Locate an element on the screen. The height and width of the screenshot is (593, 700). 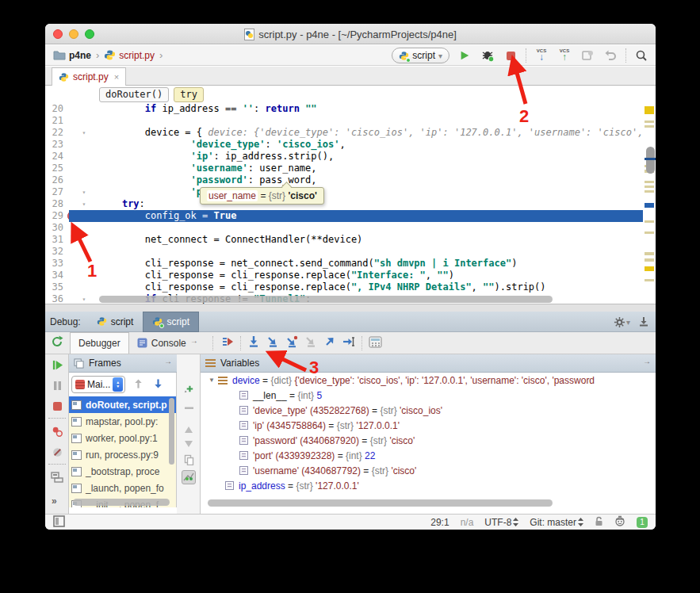
debug-session-tab-1: script is located at coordinates (116, 322).